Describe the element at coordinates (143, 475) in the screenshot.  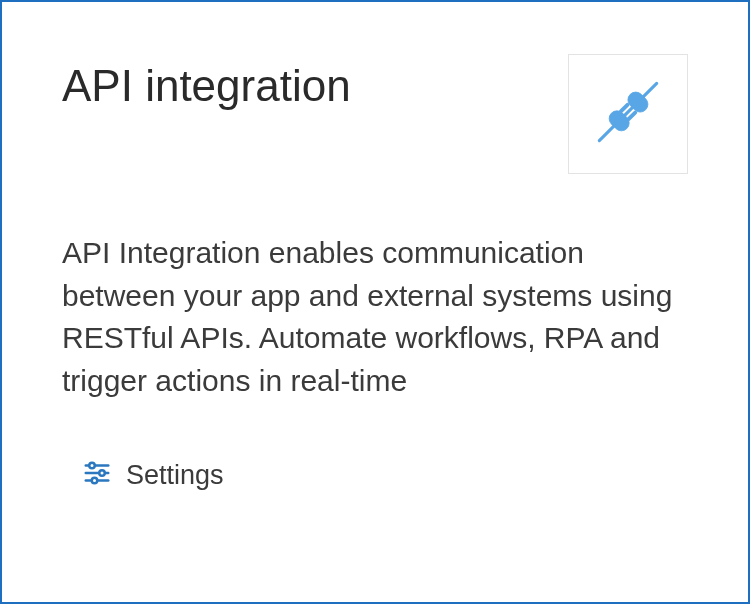
I see `settings-button: Settings` at that location.